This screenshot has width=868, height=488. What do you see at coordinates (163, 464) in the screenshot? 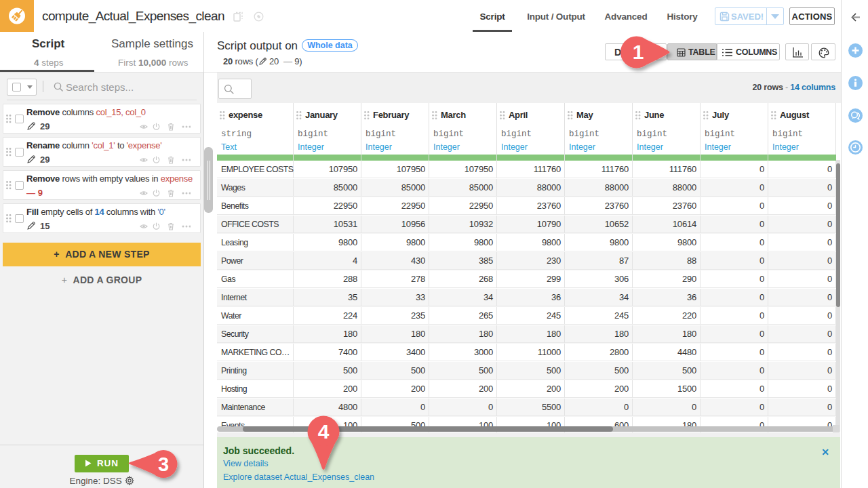
I see `svg-text: 3` at bounding box center [163, 464].